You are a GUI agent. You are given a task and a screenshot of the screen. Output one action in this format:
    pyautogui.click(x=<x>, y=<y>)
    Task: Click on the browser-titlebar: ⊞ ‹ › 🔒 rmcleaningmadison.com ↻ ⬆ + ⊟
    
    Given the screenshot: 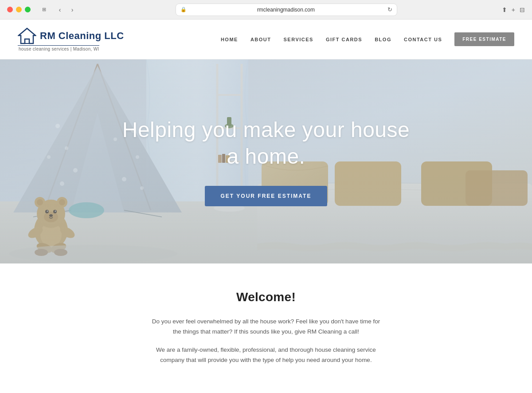 What is the action you would take?
    pyautogui.click(x=266, y=10)
    